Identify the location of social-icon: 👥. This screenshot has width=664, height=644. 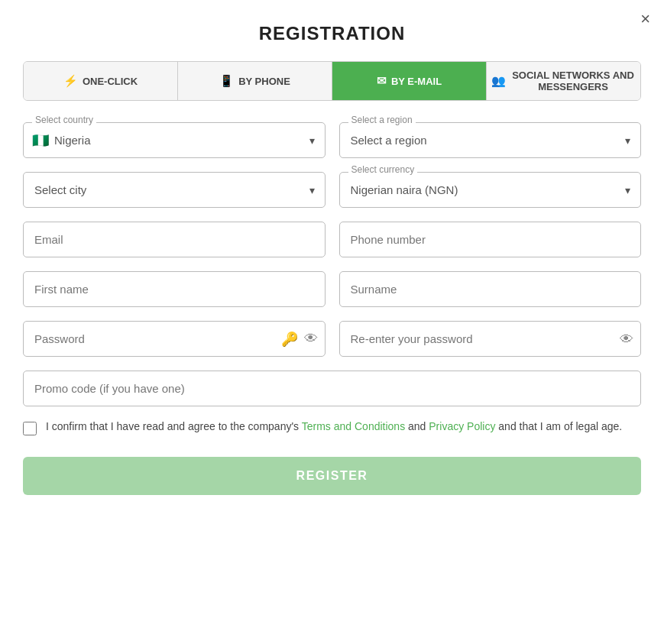
(498, 81).